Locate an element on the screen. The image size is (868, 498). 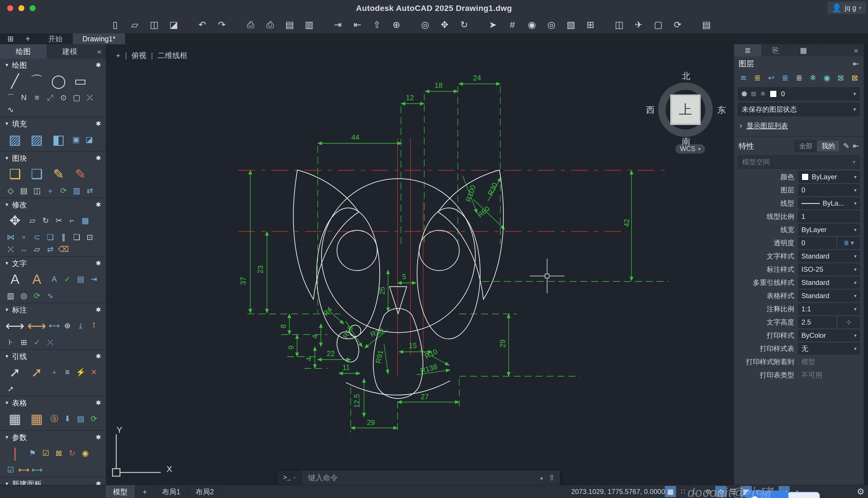
layout-tab-布局2: 布局2 is located at coordinates (205, 492).